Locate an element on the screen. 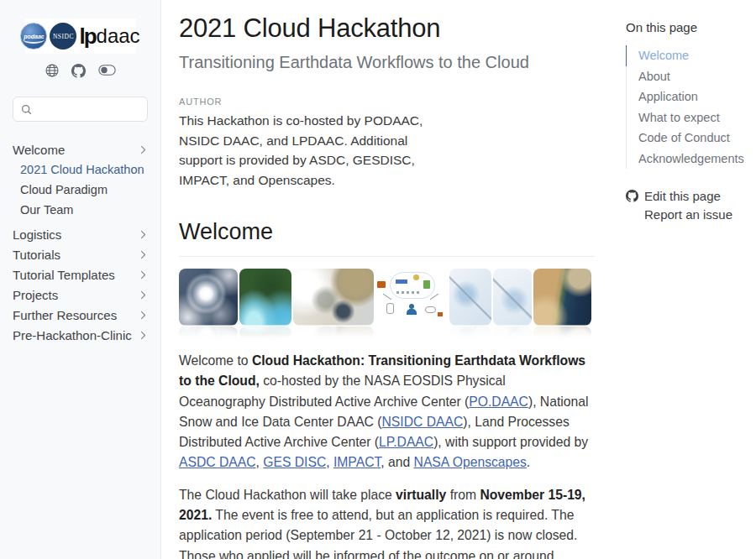 This screenshot has width=756, height=559. sidebar-item-pre-hackathon-clinic: Pre-Hackathon-Clinic is located at coordinates (81, 335).